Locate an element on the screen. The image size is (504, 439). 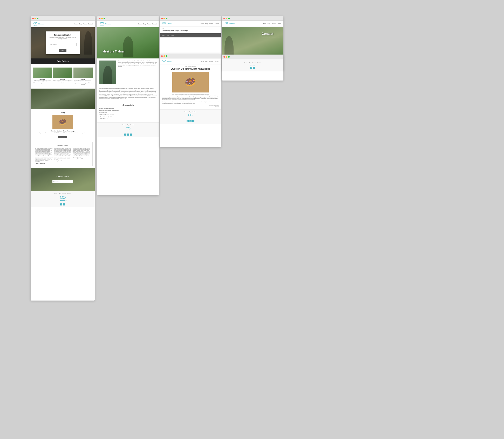
nav-home: Home is located at coordinates (76, 24).